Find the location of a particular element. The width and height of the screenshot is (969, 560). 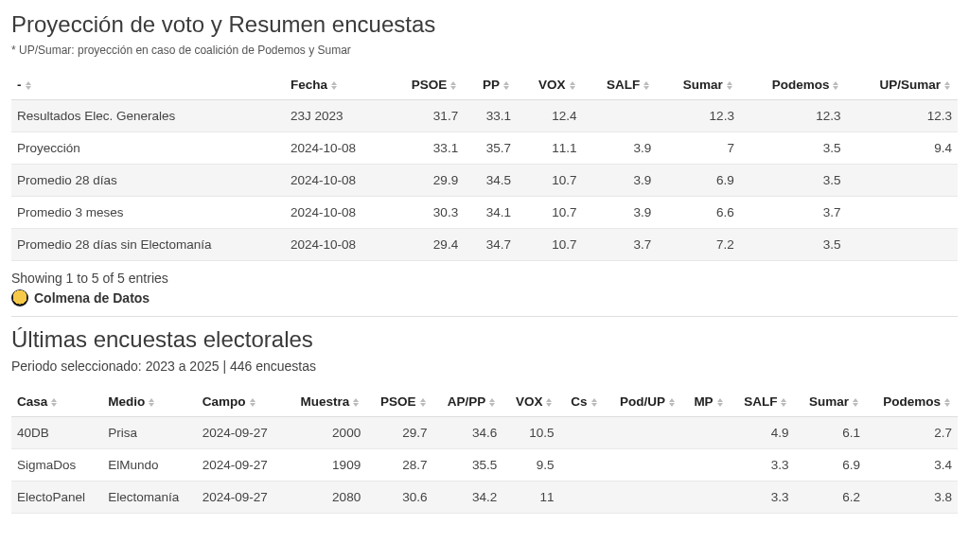

column-header: Muestra is located at coordinates (326, 402).